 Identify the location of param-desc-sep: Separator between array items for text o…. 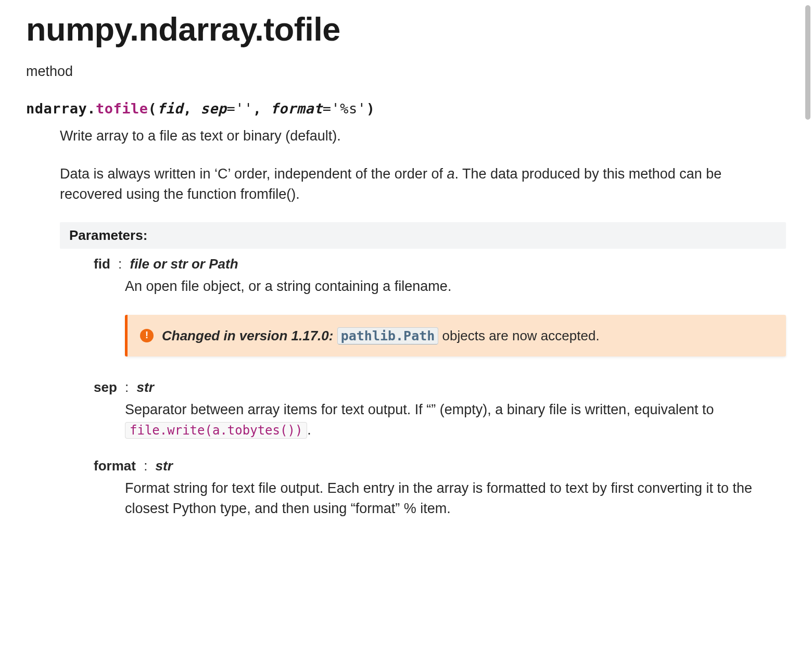
(455, 420).